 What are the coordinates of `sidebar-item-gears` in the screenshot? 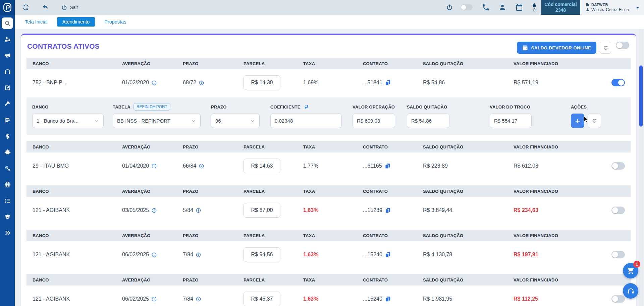 It's located at (7, 168).